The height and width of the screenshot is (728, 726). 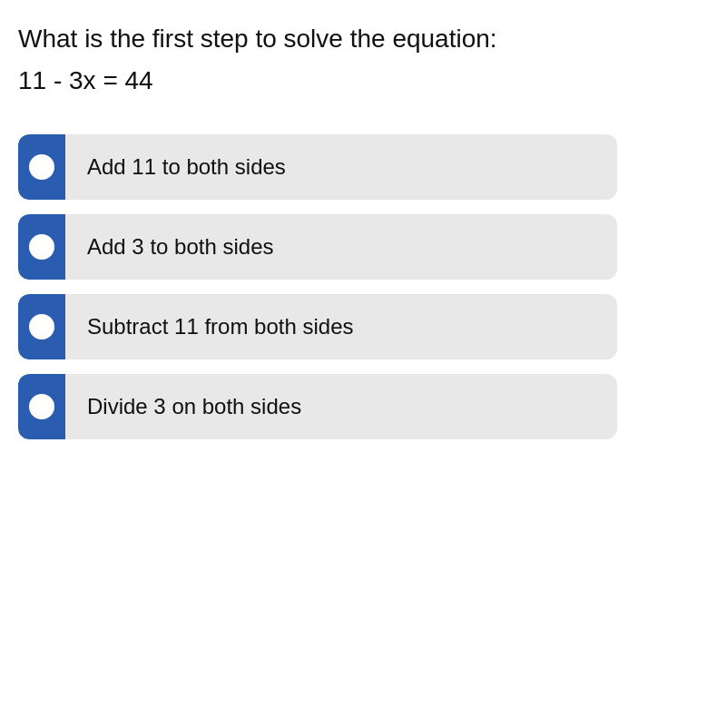 What do you see at coordinates (363, 60) in the screenshot?
I see `question-container: What is the first step to solve the equa…` at bounding box center [363, 60].